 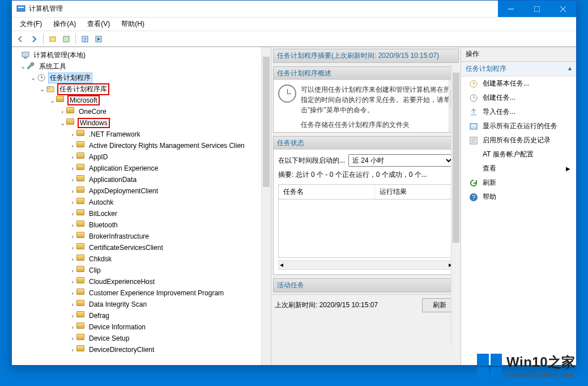 What do you see at coordinates (123, 168) in the screenshot?
I see `tree-label: Application Experience` at bounding box center [123, 168].